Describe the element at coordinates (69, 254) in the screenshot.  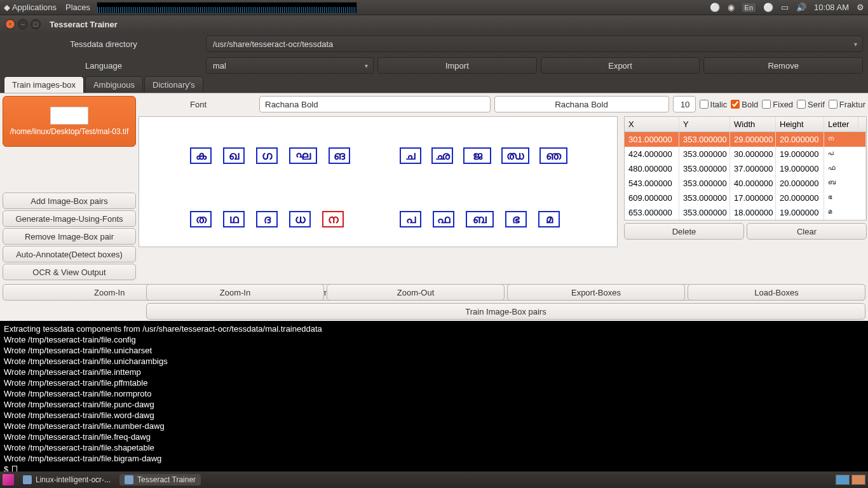
I see `auto-annotate-button: Auto-Annotate(Detect boxes)` at that location.